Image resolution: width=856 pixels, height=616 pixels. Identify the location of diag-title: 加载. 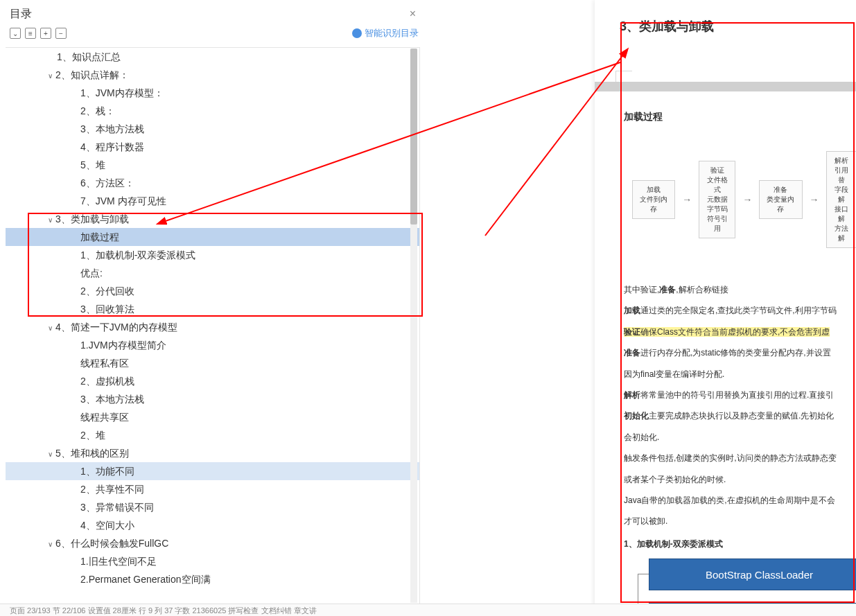
(654, 190).